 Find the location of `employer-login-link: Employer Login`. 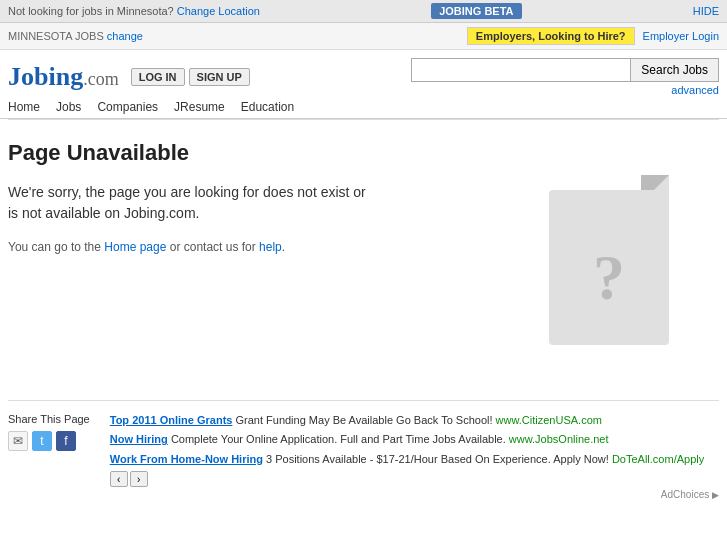

employer-login-link: Employer Login is located at coordinates (681, 36).